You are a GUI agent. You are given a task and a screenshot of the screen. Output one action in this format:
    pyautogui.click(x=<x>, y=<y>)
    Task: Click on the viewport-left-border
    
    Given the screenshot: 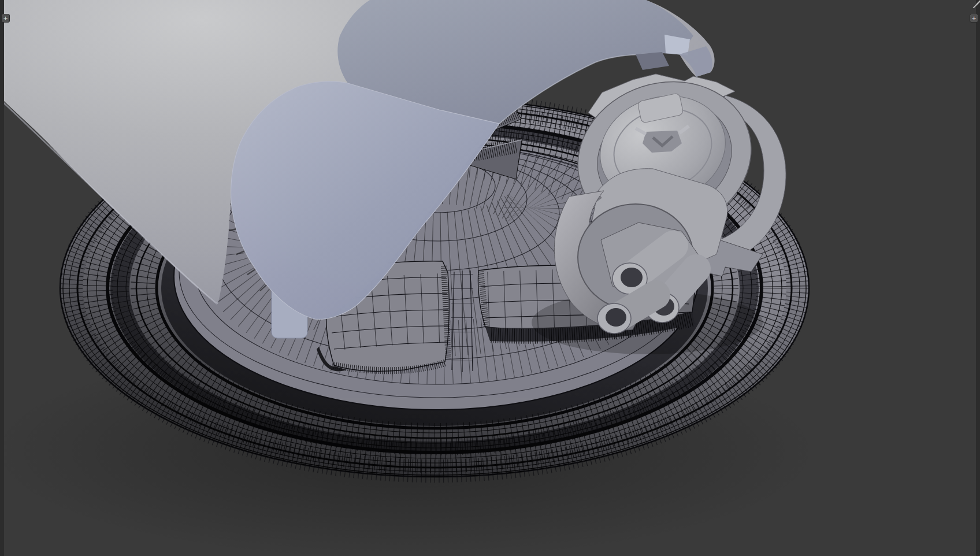 What is the action you would take?
    pyautogui.click(x=2, y=278)
    